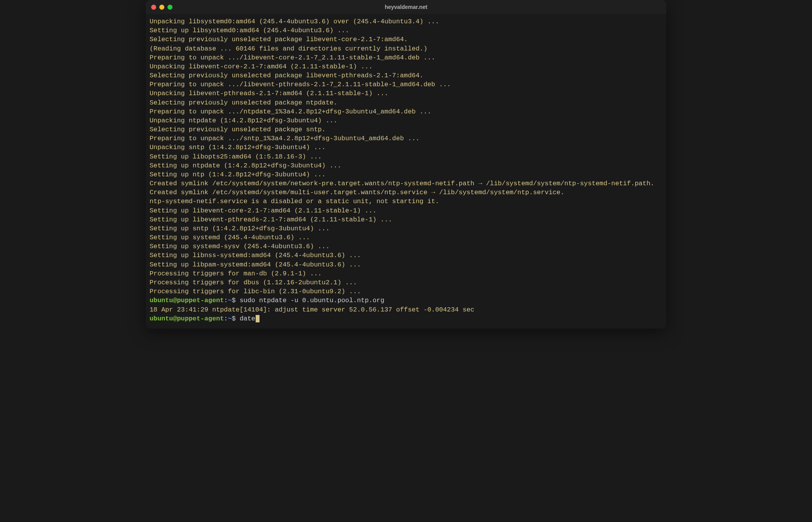  What do you see at coordinates (258, 318) in the screenshot?
I see `cursor` at bounding box center [258, 318].